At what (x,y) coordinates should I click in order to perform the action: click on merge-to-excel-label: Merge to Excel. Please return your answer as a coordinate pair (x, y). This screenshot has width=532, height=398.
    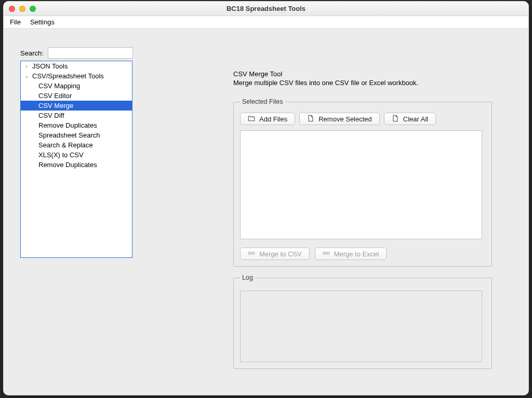
    Looking at the image, I should click on (356, 254).